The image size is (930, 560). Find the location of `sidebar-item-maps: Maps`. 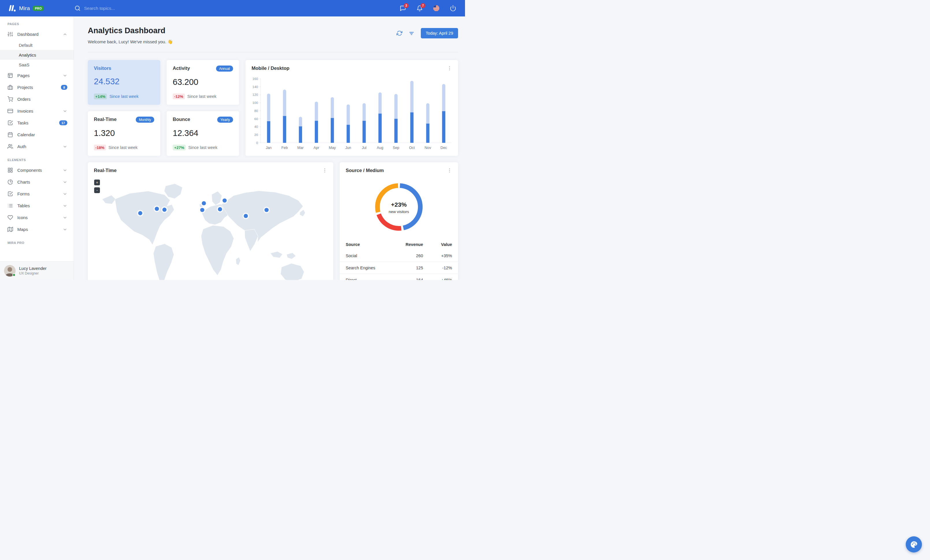

sidebar-item-maps: Maps is located at coordinates (37, 229).